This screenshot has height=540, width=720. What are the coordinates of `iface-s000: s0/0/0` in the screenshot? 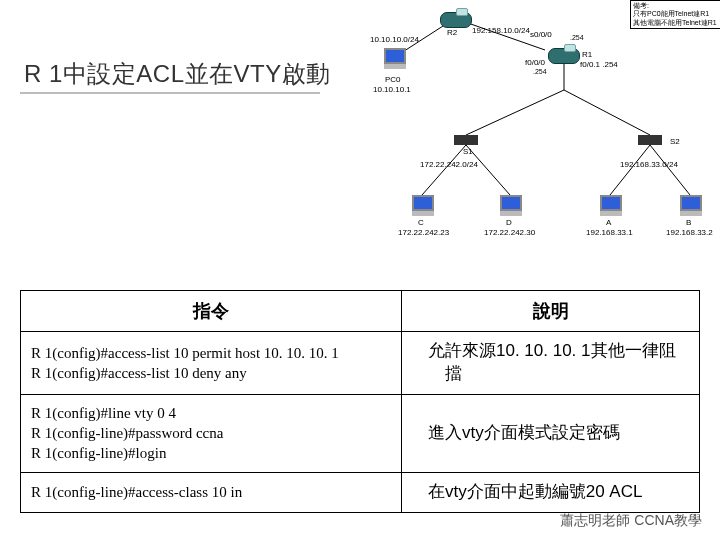 It's located at (541, 34).